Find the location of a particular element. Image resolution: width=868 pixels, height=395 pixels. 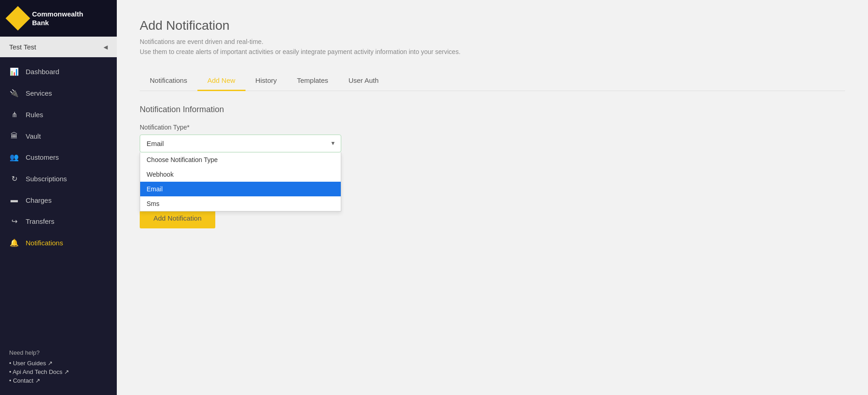

notification-type-group: Notification Type* Choose Notification T… is located at coordinates (492, 138).